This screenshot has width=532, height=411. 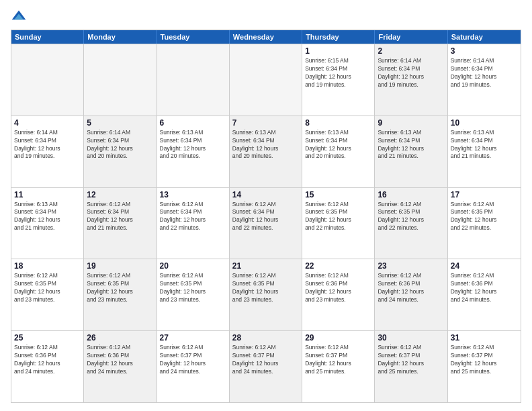 What do you see at coordinates (120, 338) in the screenshot?
I see `day-number: 26` at bounding box center [120, 338].